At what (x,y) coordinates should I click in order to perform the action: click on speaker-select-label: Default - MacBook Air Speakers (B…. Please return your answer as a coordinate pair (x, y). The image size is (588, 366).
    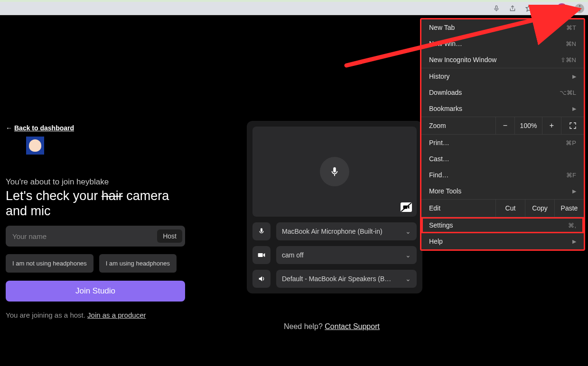
    Looking at the image, I should click on (336, 279).